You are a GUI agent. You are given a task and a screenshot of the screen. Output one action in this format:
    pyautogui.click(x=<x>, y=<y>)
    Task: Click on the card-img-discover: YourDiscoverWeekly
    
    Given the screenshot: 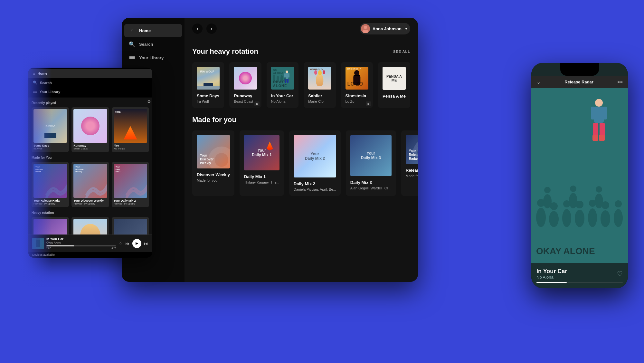 What is the action you would take?
    pyautogui.click(x=213, y=151)
    